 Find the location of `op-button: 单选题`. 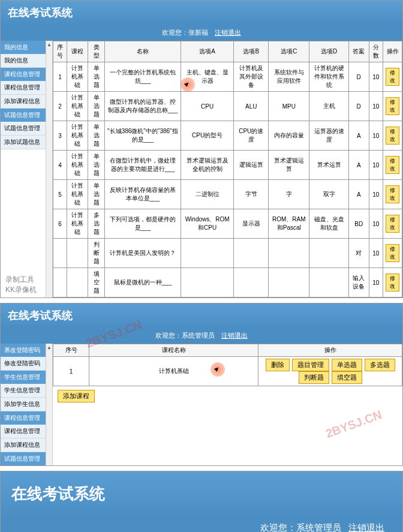

op-button: 单选题 is located at coordinates (347, 365).